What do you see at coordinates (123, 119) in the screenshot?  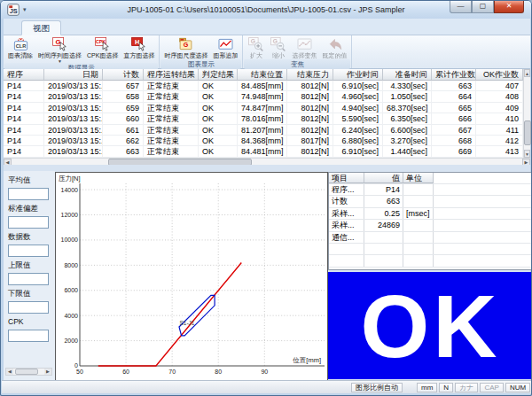 I see `table-cell: 660` at bounding box center [123, 119].